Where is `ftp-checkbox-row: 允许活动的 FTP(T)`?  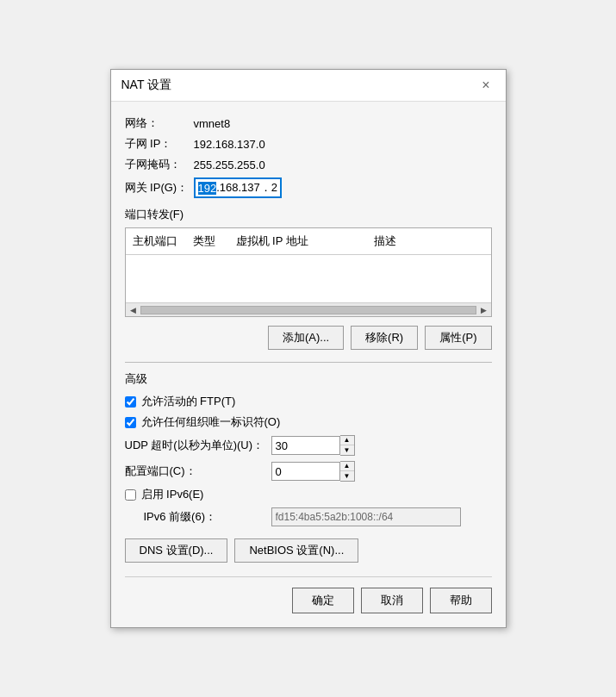 ftp-checkbox-row: 允许活动的 FTP(T) is located at coordinates (308, 401).